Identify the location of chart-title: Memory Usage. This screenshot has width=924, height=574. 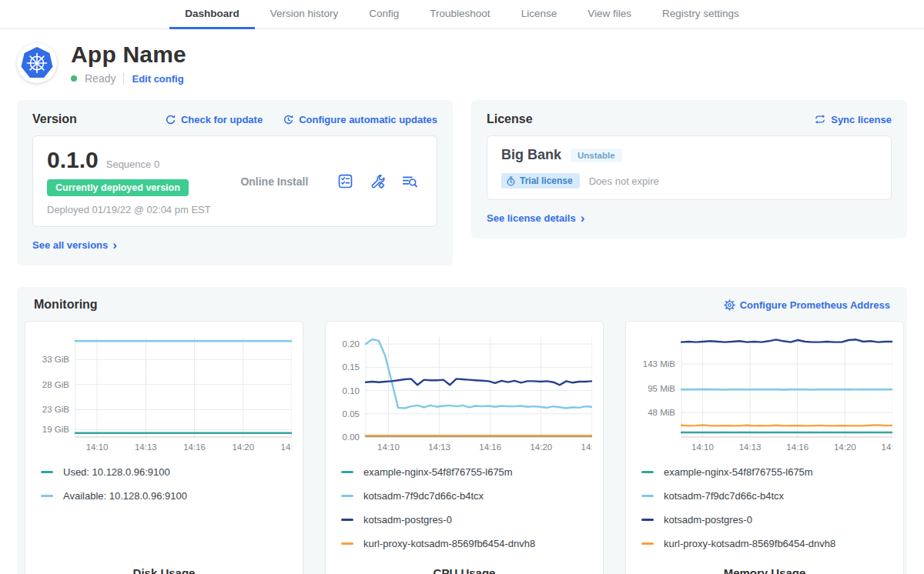
(765, 568).